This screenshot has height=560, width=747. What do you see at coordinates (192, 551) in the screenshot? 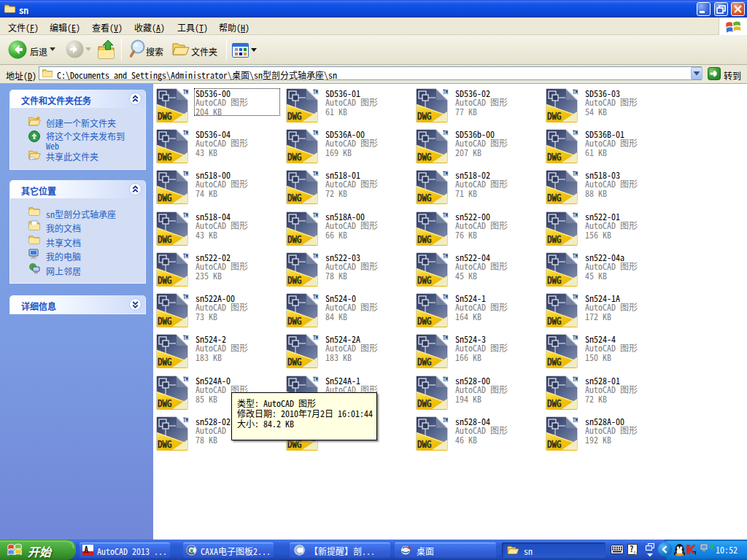
I see `svg-text: M` at bounding box center [192, 551].